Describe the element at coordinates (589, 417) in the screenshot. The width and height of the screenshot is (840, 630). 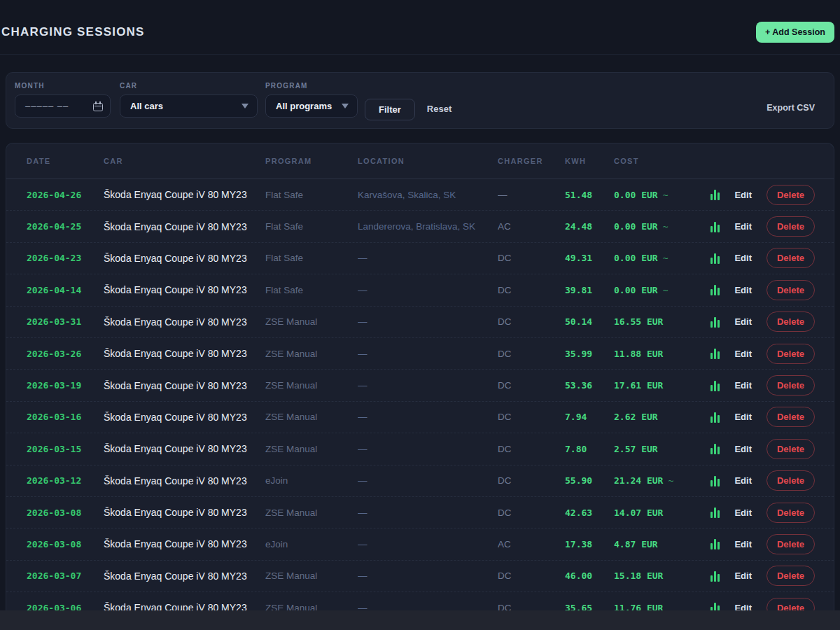
I see `session-kwh: 7.94` at that location.